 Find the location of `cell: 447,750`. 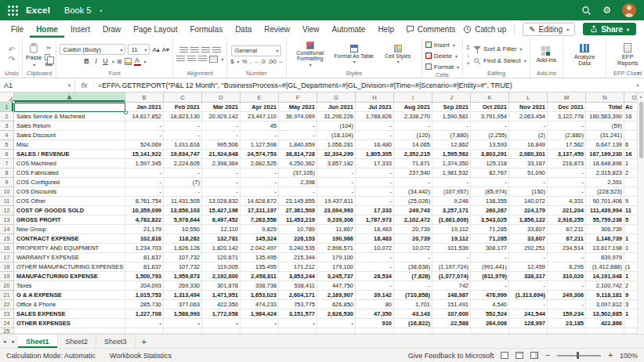

cell: 447,750 is located at coordinates (337, 286).